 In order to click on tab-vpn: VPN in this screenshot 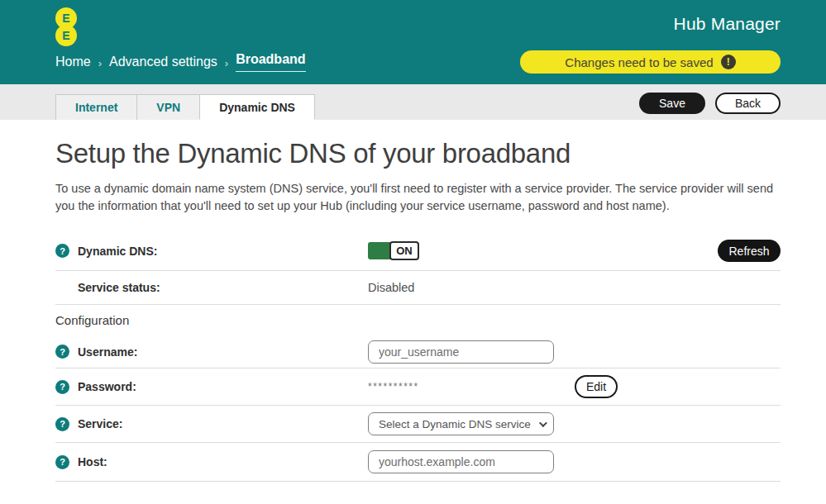, I will do `click(169, 107)`.